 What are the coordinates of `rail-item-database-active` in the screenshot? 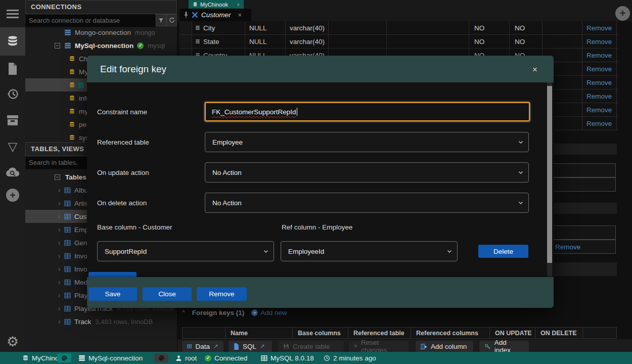 It's located at (13, 41).